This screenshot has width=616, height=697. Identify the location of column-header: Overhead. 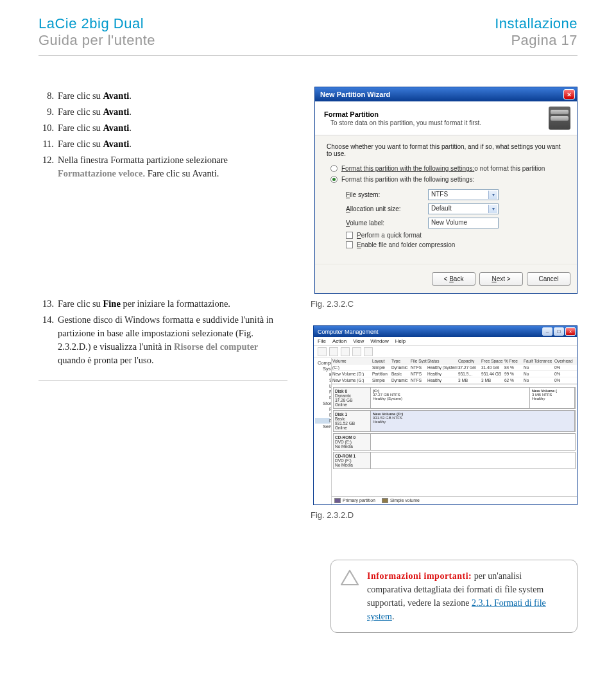
(565, 361).